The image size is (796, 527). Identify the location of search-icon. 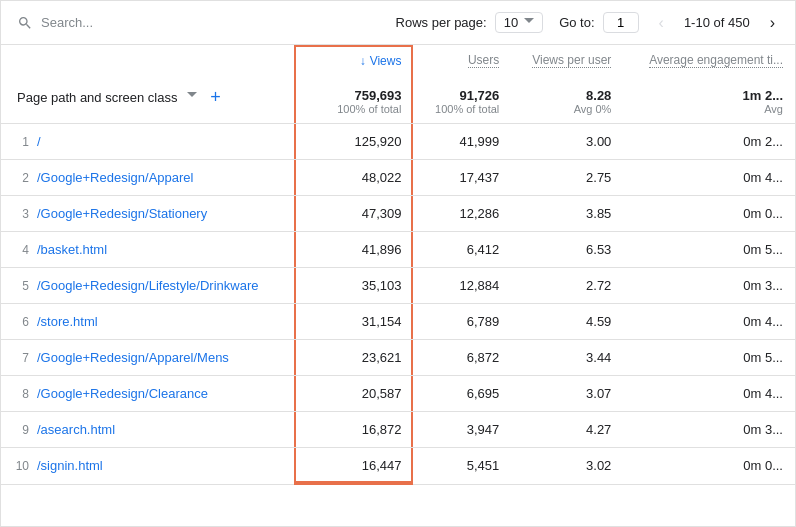
(25, 23).